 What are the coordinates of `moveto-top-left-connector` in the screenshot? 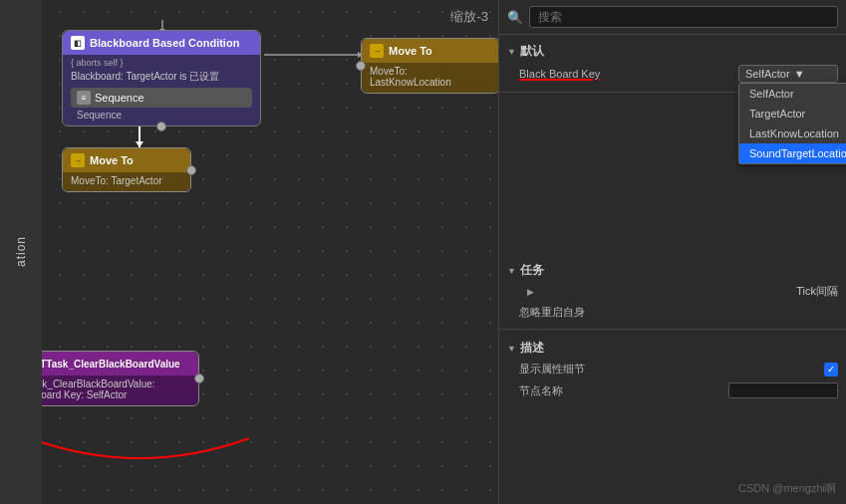 It's located at (361, 66).